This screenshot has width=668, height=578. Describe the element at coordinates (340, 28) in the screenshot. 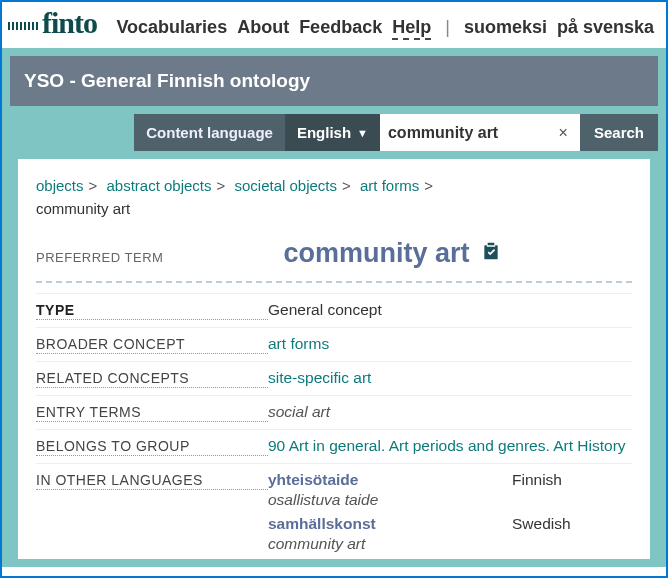

I see `nav-feedback: Feedback` at that location.